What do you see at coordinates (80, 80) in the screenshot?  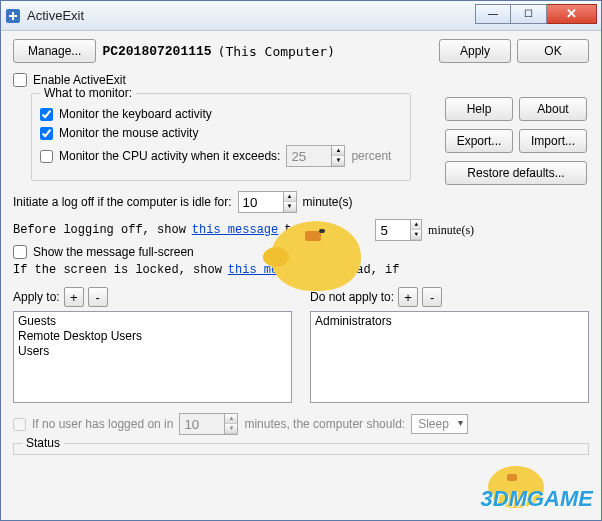 I see `enable-label: Enable ActiveExit` at bounding box center [80, 80].